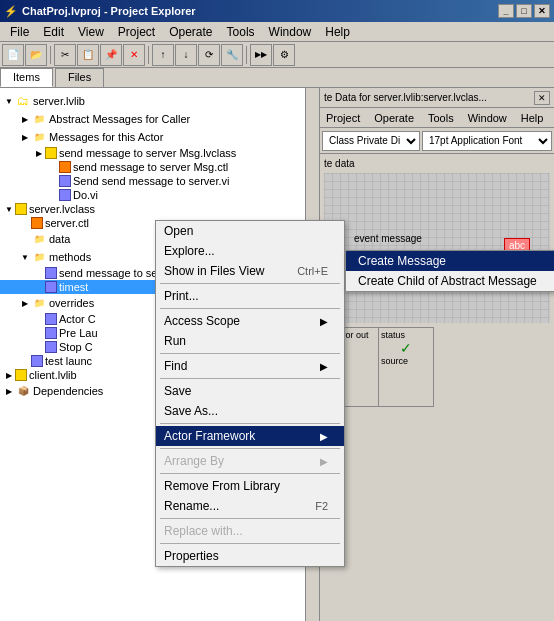 The image size is (554, 621). I want to click on cm-show-in-files: Show in Files View Ctrl+E, so click(250, 271).